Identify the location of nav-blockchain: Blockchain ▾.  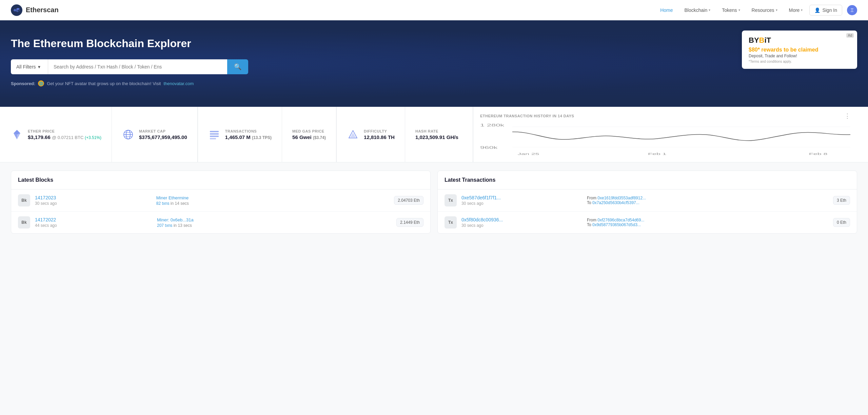
(698, 10).